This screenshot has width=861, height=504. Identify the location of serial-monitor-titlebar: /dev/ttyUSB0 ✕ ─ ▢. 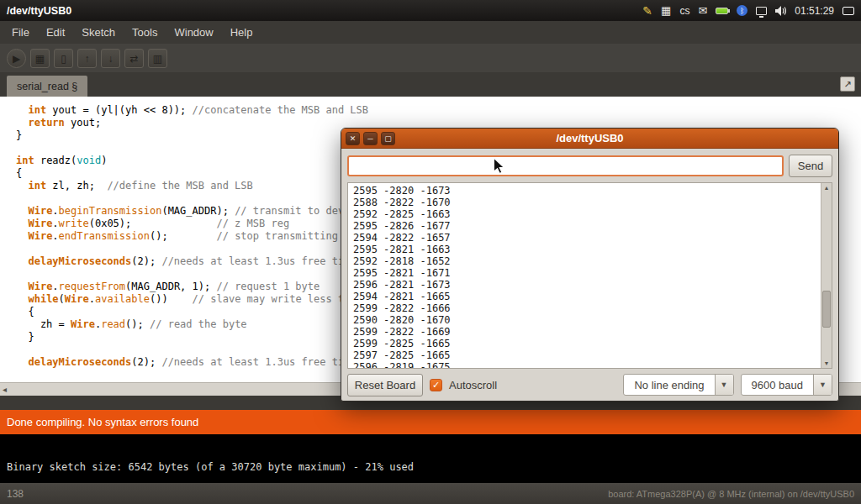
(590, 139).